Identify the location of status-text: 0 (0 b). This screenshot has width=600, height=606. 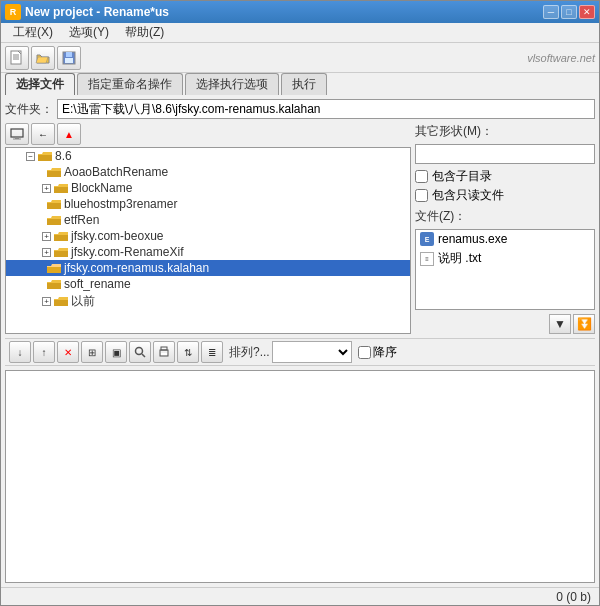
(574, 597).